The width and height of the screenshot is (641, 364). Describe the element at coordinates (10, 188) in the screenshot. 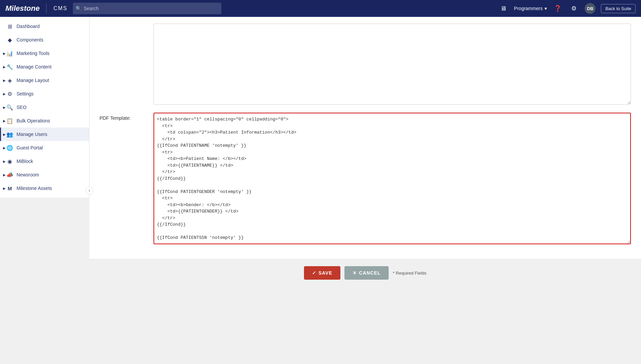

I see `milestone-assets-icon: M` at that location.